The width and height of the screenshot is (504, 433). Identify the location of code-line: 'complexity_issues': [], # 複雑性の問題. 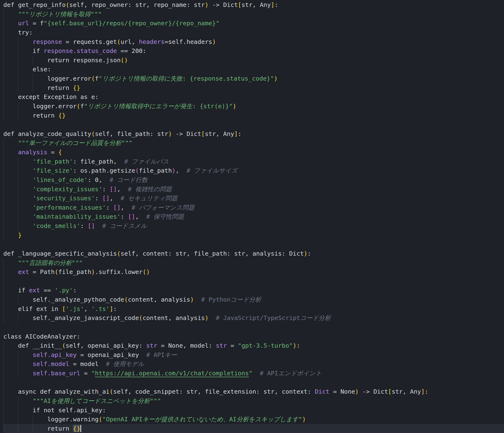
(252, 189).